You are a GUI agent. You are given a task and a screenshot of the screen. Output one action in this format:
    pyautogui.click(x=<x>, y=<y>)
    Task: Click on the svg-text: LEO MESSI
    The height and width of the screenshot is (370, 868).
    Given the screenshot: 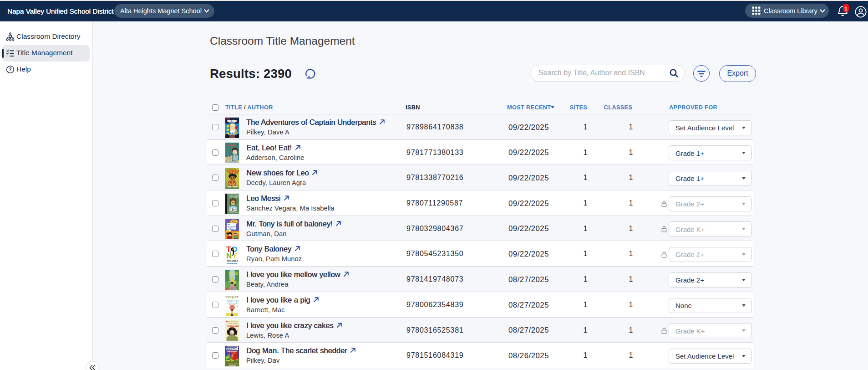 What is the action you would take?
    pyautogui.click(x=234, y=198)
    